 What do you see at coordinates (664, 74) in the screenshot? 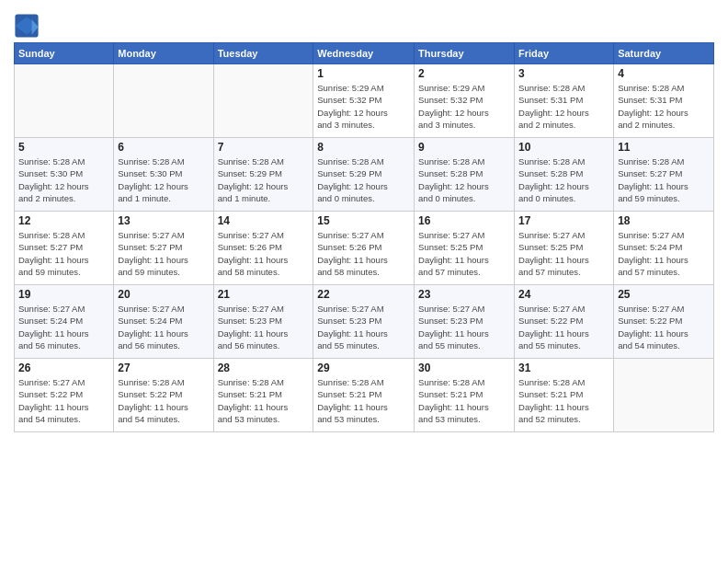
I see `day-number: 4` at bounding box center [664, 74].